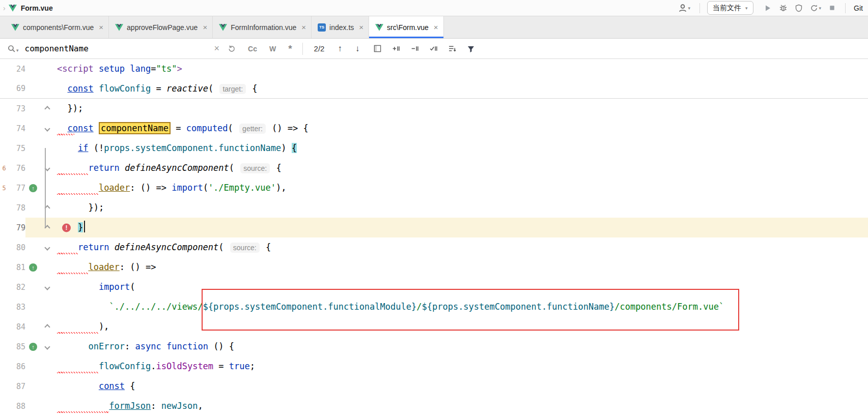  I want to click on line-number: 88, so click(17, 406).